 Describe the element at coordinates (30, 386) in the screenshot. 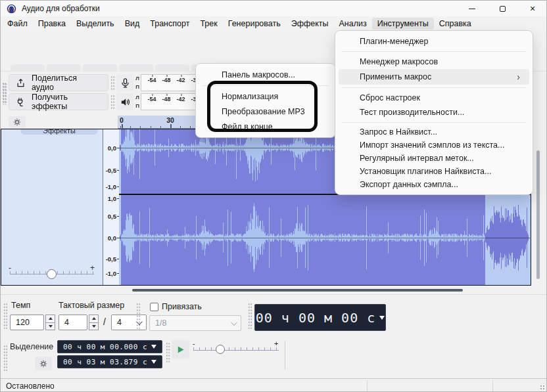

I see `status-text: Остановлено` at that location.